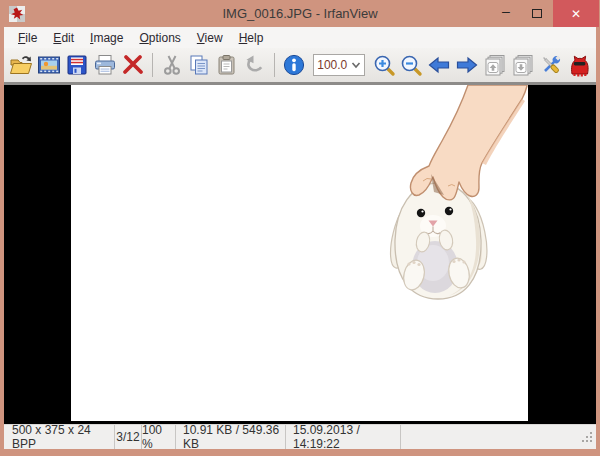 This screenshot has height=456, width=600. I want to click on status-image-position: 3/12, so click(128, 437).